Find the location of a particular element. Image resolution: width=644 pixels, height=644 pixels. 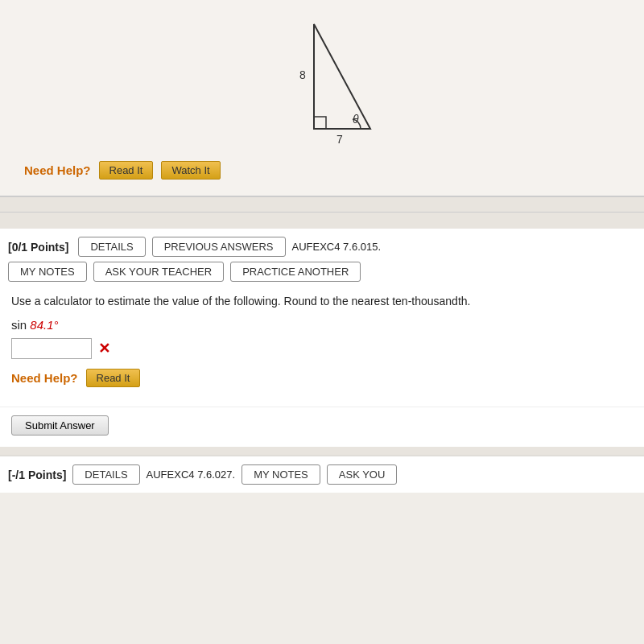

sin-value: 84.1° is located at coordinates (43, 325).